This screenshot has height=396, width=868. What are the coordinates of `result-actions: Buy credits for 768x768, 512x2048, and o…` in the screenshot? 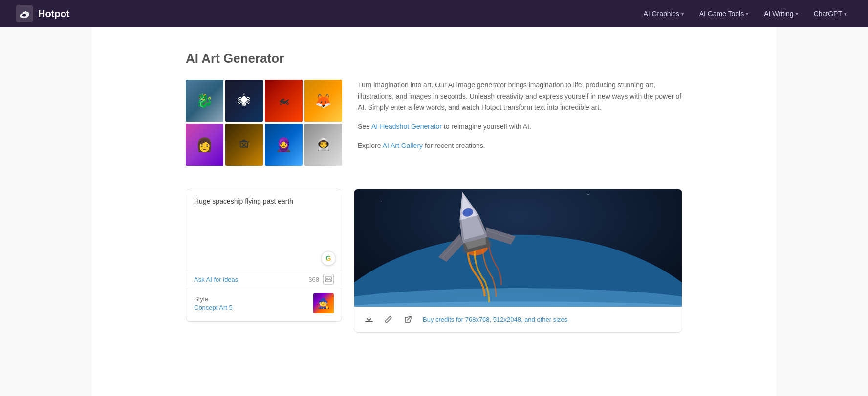 It's located at (518, 319).